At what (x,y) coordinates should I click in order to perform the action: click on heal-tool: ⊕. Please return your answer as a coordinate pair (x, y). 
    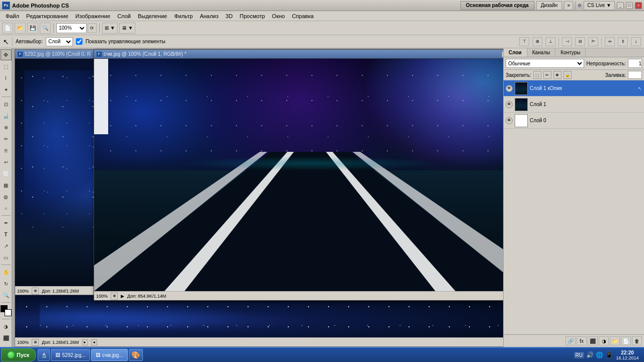
    Looking at the image, I should click on (6, 127).